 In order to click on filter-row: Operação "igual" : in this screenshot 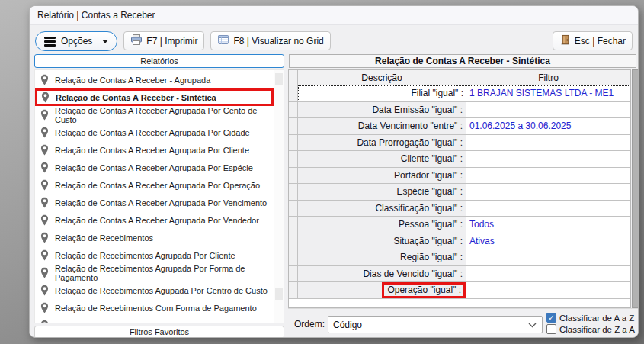, I will do `click(460, 291)`.